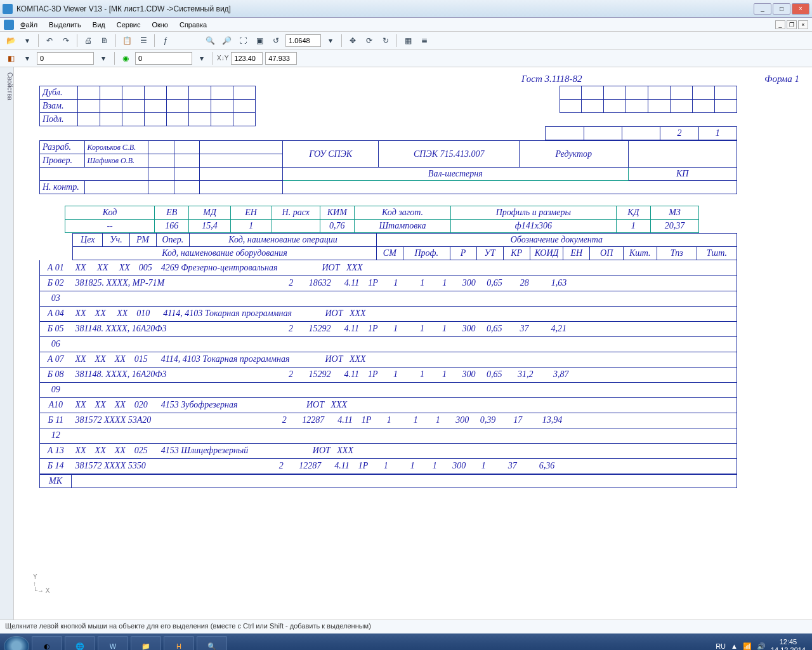  Describe the element at coordinates (405, 268) in the screenshot. I see `row-text: ХХ ХХ ХХ 005 4269 Фрезерно-центровальная…` at that location.